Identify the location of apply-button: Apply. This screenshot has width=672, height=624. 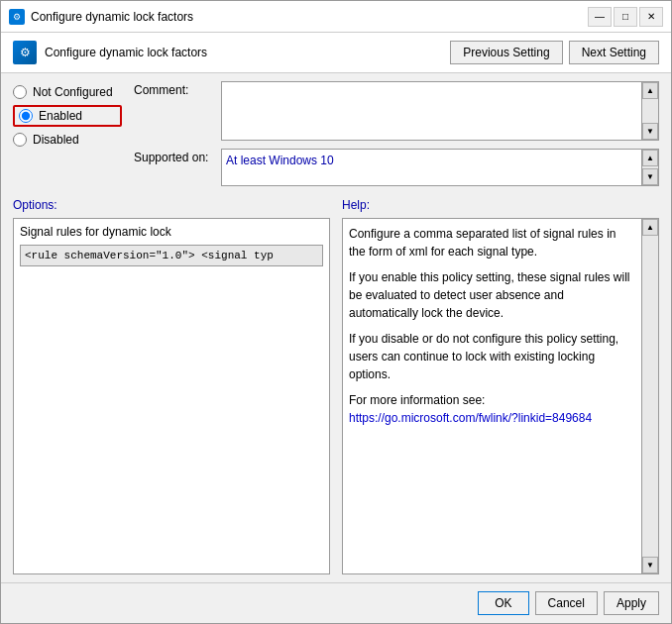
(631, 603).